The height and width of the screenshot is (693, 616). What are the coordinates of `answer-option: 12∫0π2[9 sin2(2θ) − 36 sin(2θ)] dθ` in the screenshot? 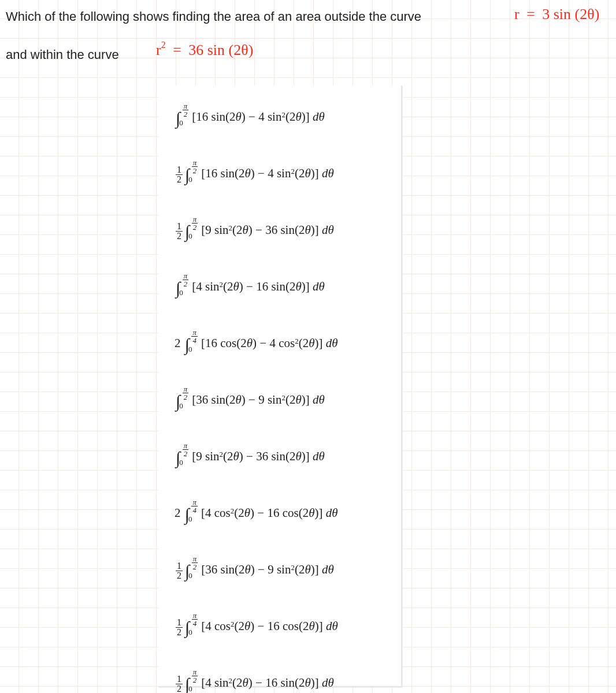 It's located at (281, 228).